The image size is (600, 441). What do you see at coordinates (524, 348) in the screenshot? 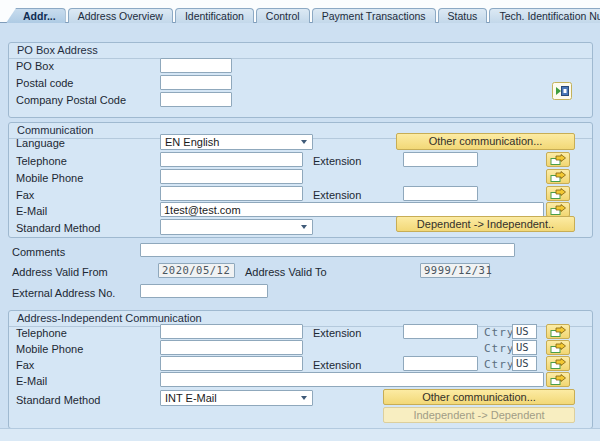
I see `ind-mobile-ctry-value: US` at bounding box center [524, 348].